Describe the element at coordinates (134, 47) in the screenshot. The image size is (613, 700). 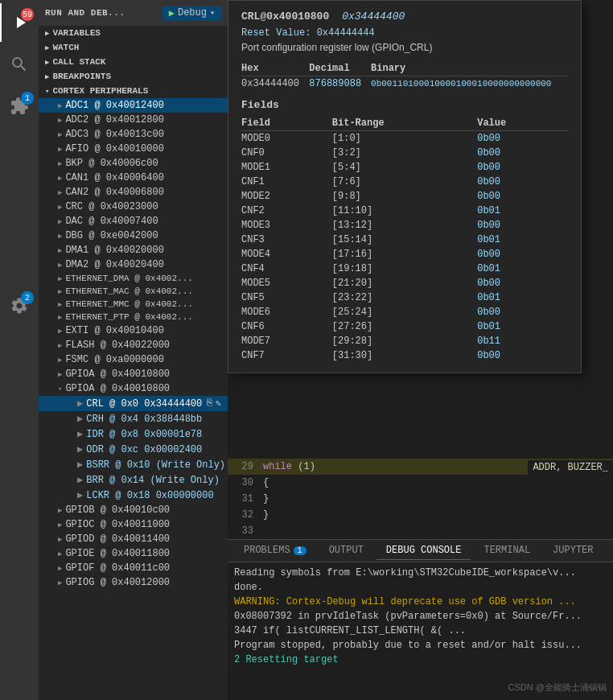
I see `watch-section: ▶ WATCH` at that location.